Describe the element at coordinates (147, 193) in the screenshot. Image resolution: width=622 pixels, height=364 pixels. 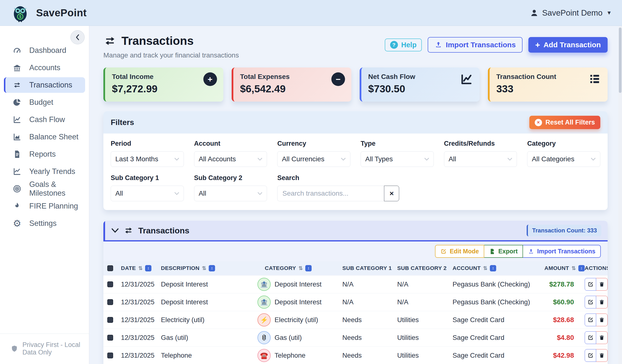
I see `sub-category-1-select: All` at that location.